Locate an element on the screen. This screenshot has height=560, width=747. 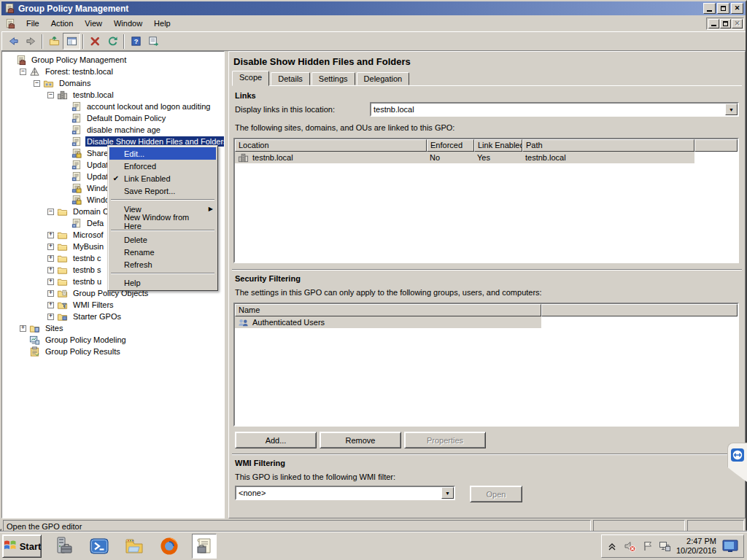
close-button: ✕ is located at coordinates (737, 9).